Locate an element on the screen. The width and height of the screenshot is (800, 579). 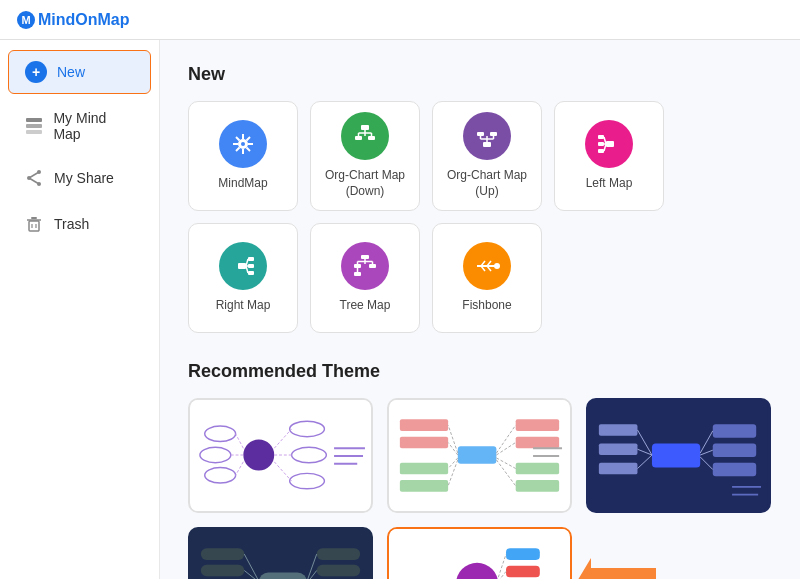
sidebar-item-my-share: My Share is located at coordinates (80, 178).